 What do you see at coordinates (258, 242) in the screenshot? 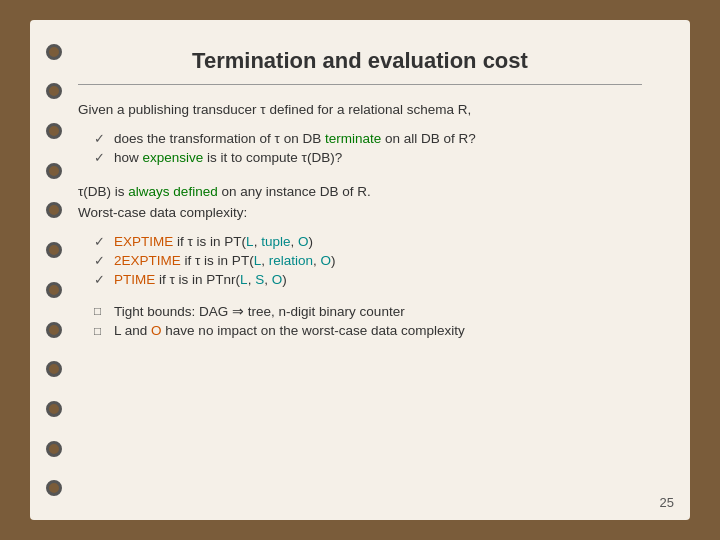
I see `pt-comma1: ,` at bounding box center [258, 242].